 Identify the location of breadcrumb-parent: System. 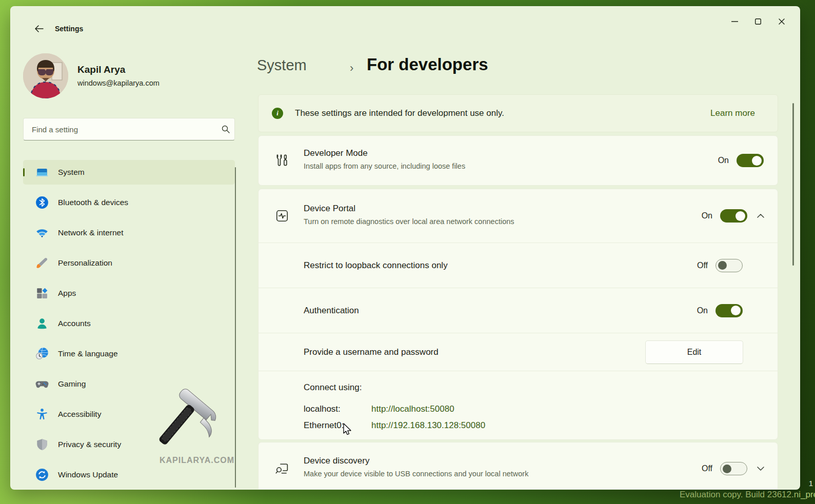
(282, 66).